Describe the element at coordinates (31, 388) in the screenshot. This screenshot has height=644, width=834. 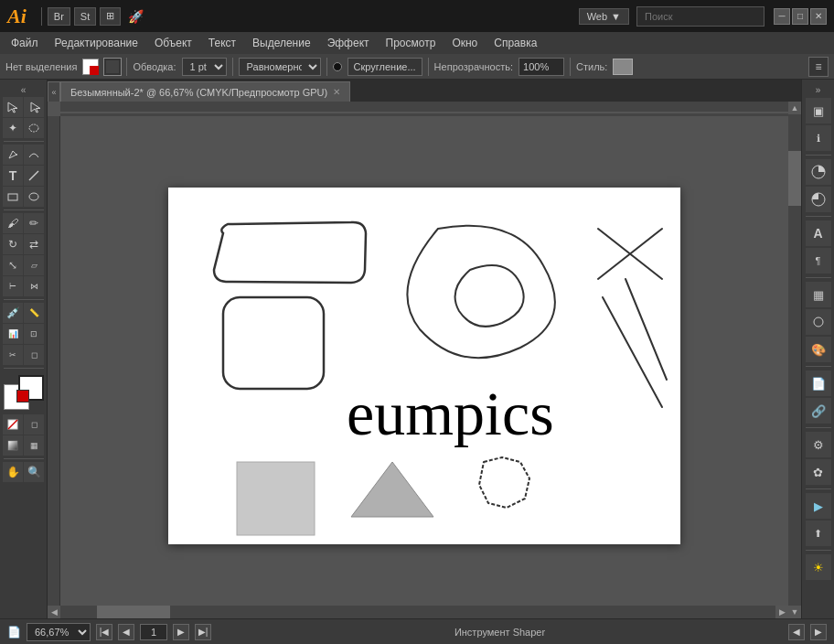
I see `foreground-color-swatch` at that location.